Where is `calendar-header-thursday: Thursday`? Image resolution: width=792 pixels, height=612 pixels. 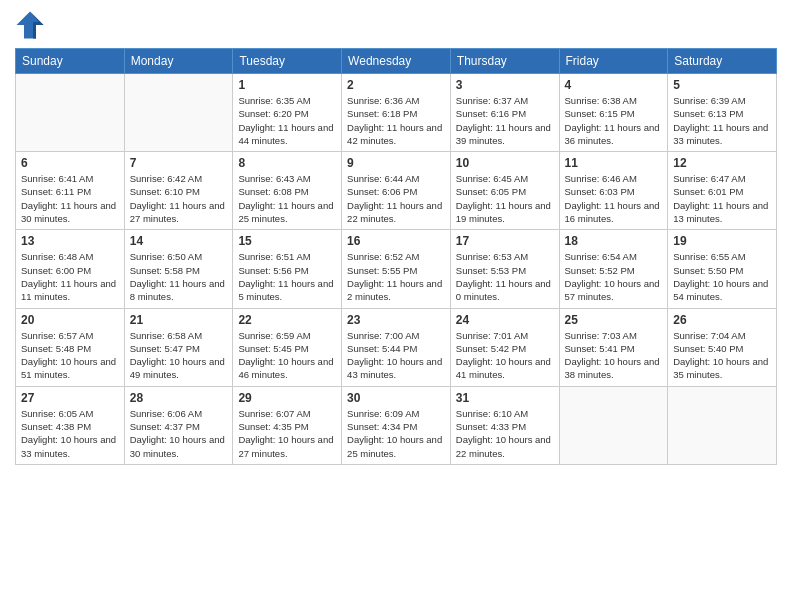 calendar-header-thursday: Thursday is located at coordinates (504, 62).